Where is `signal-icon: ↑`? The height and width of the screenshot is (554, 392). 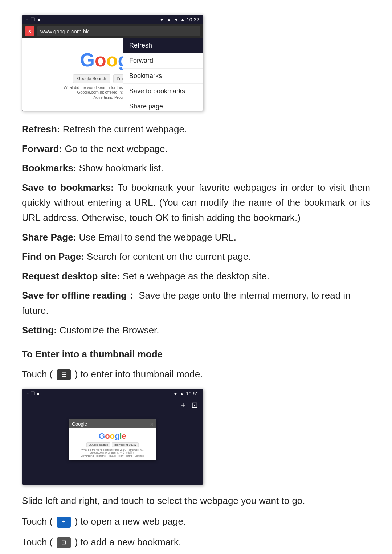
signal-icon: ↑ is located at coordinates (27, 20).